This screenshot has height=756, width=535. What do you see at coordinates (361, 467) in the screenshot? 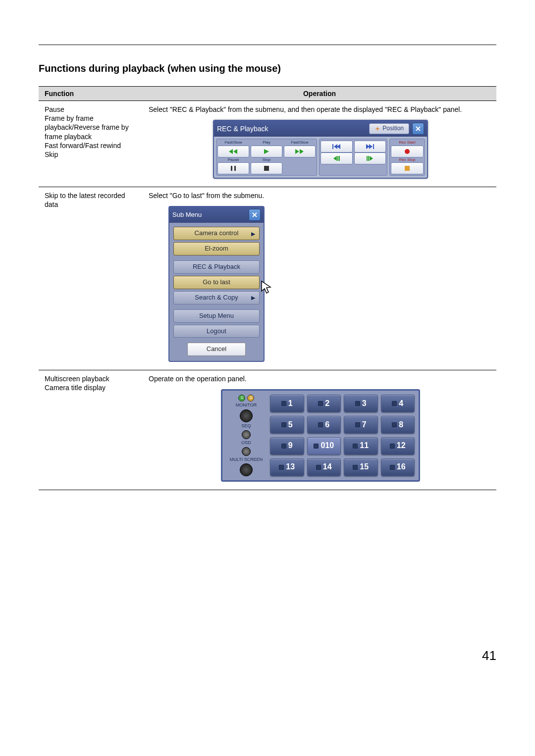
I see `camera-button-15: 15` at bounding box center [361, 467].